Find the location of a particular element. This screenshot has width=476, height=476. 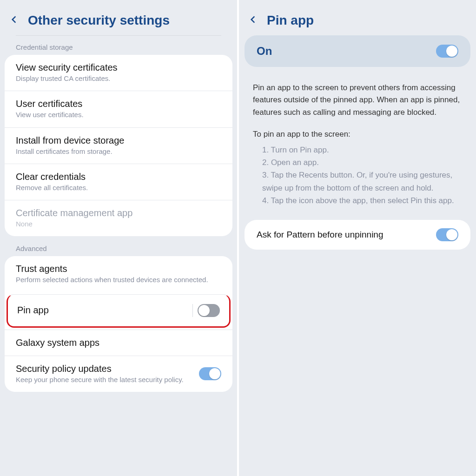

row-subtitle: Remove all certificates. is located at coordinates (119, 188).